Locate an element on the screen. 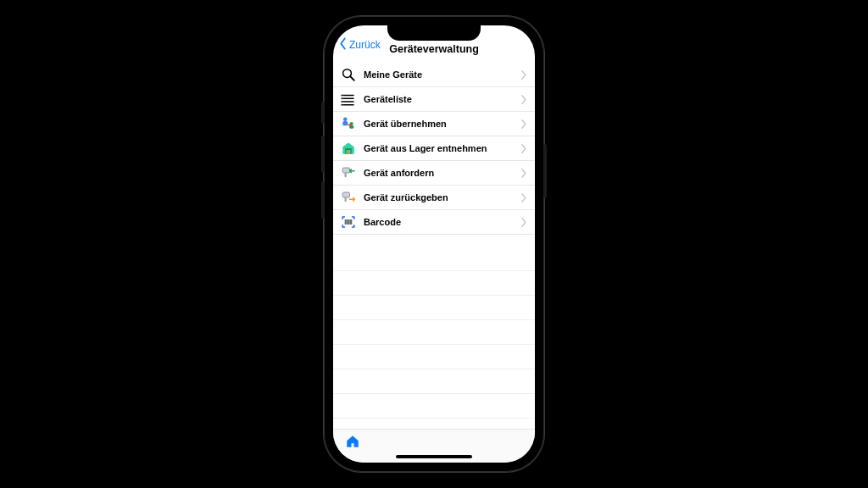 Image resolution: width=868 pixels, height=488 pixels. back-button: Zurück is located at coordinates (359, 45).